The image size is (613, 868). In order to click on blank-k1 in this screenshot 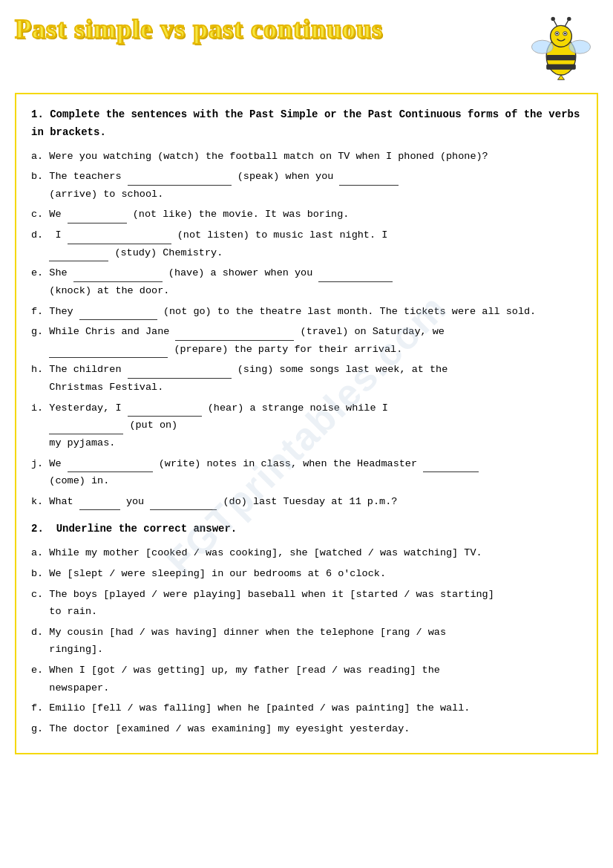, I will do `click(99, 505)`.